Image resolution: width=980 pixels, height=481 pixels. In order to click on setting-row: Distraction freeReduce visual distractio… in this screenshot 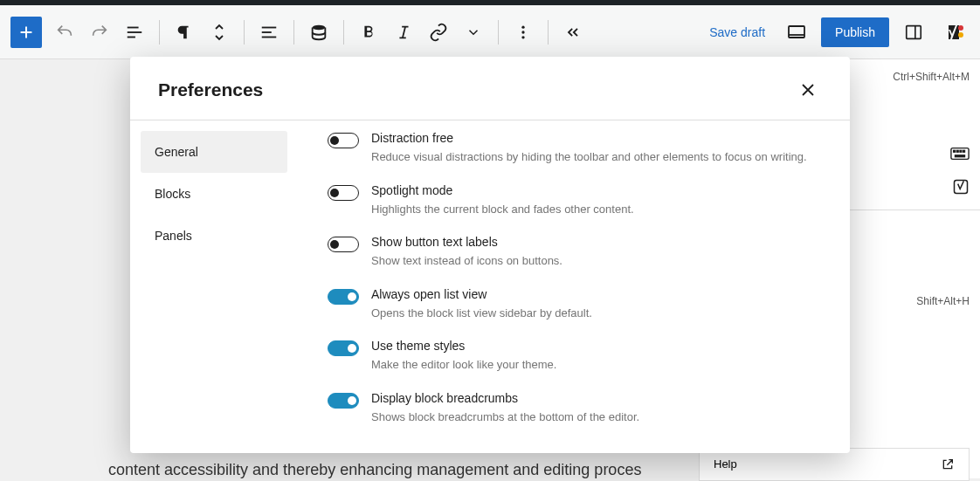, I will do `click(574, 147)`.